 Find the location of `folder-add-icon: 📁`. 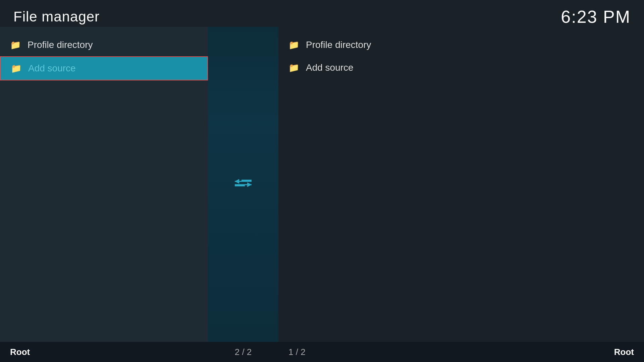

folder-add-icon: 📁 is located at coordinates (16, 68).